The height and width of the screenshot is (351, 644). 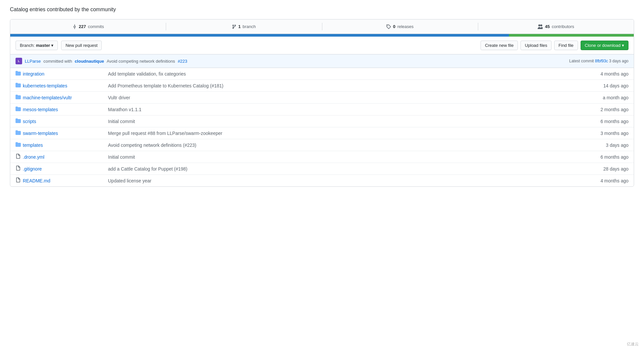 I want to click on file-message-cell: Merge pull request #88 from LLParse/swar…, so click(x=347, y=133).